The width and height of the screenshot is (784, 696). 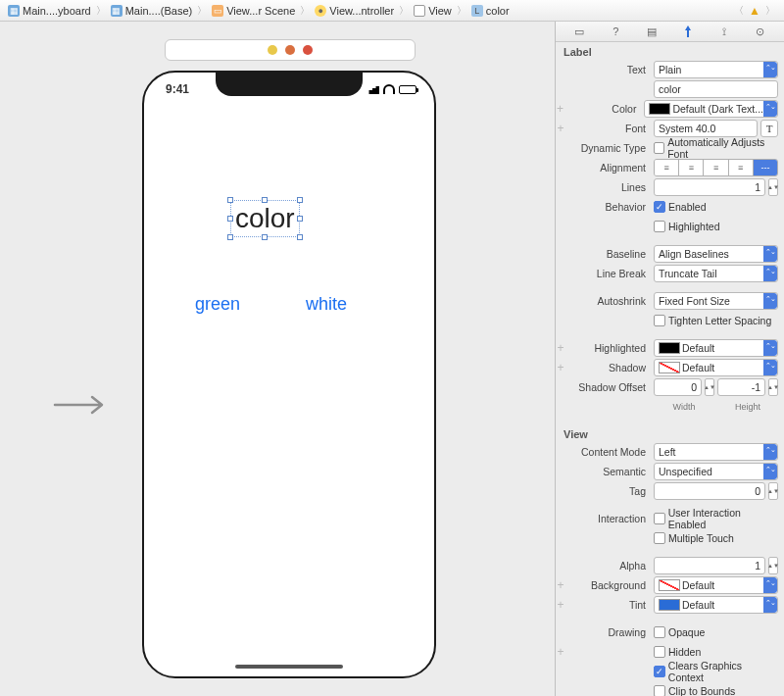 I want to click on tab-help: ?, so click(x=615, y=31).